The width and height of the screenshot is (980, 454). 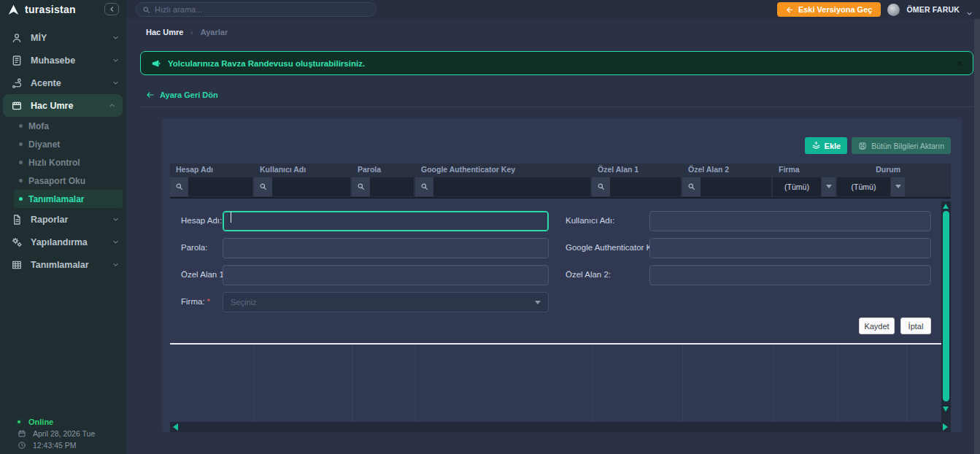 What do you see at coordinates (836, 9) in the screenshot?
I see `old-version-label: Eski Versiyona Geç` at bounding box center [836, 9].